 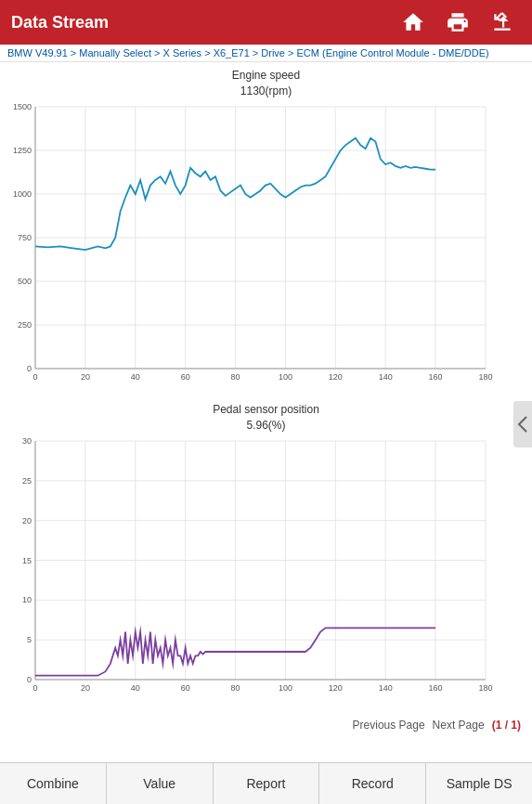 I want to click on page-indicator: (1 / 1), so click(x=507, y=725).